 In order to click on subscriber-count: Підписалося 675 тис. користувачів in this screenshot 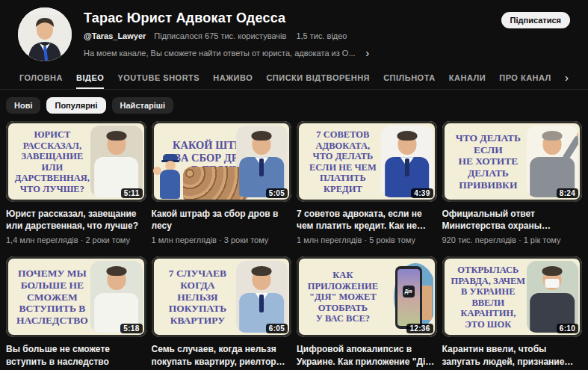, I will do `click(220, 36)`.